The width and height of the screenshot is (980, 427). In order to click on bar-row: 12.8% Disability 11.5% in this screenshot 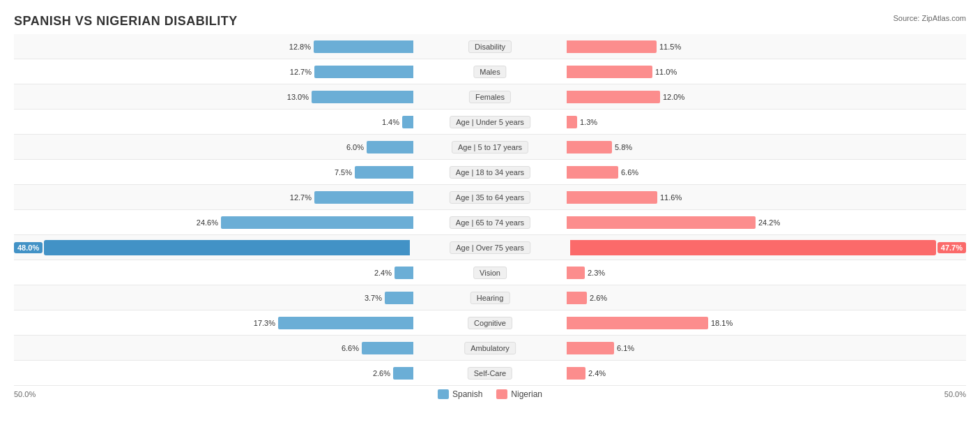, I will do `click(490, 47)`.